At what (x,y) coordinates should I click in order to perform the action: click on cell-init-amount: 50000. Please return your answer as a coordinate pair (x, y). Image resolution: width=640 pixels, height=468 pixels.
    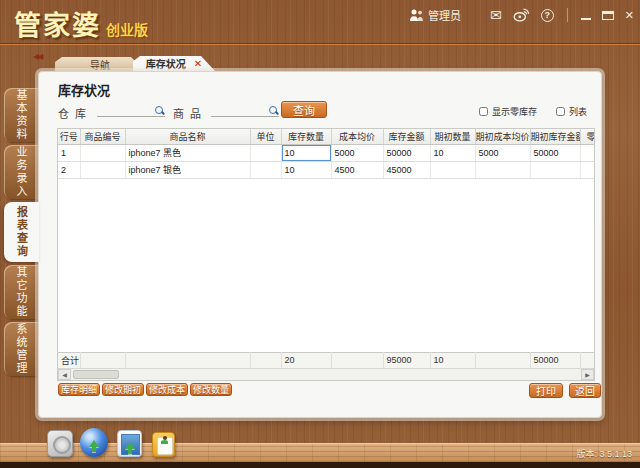
    Looking at the image, I should click on (555, 152).